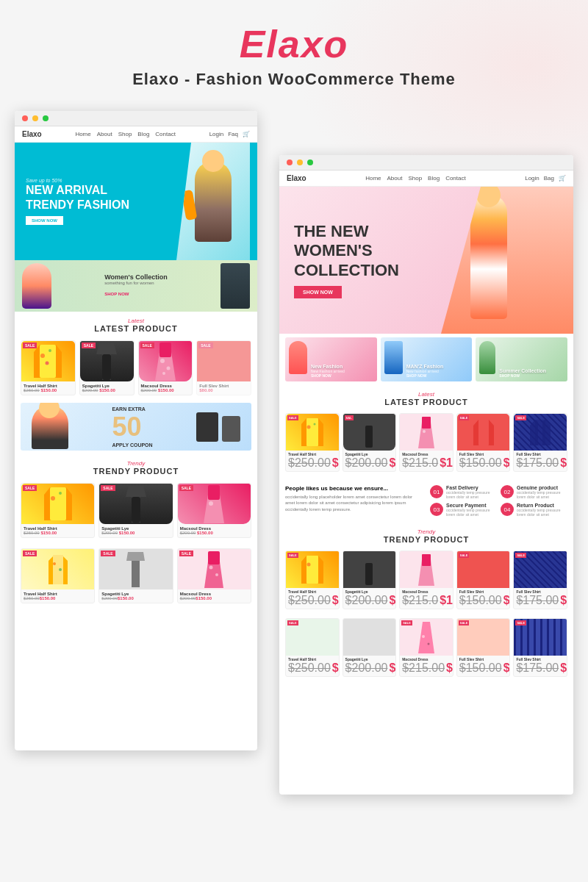 This screenshot has width=588, height=882. Describe the element at coordinates (426, 598) in the screenshot. I see `t-r-info-3: Macsoul Dress $215.0$150.00` at that location.